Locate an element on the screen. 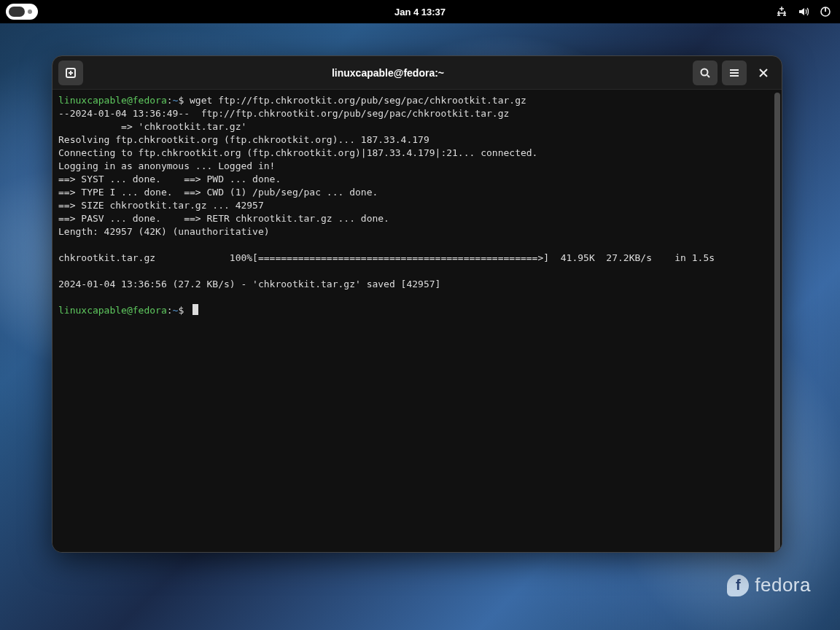  menu-button is located at coordinates (734, 73).